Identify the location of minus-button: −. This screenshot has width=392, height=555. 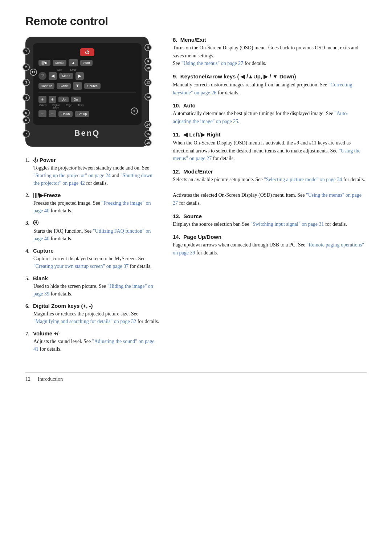
(42, 114).